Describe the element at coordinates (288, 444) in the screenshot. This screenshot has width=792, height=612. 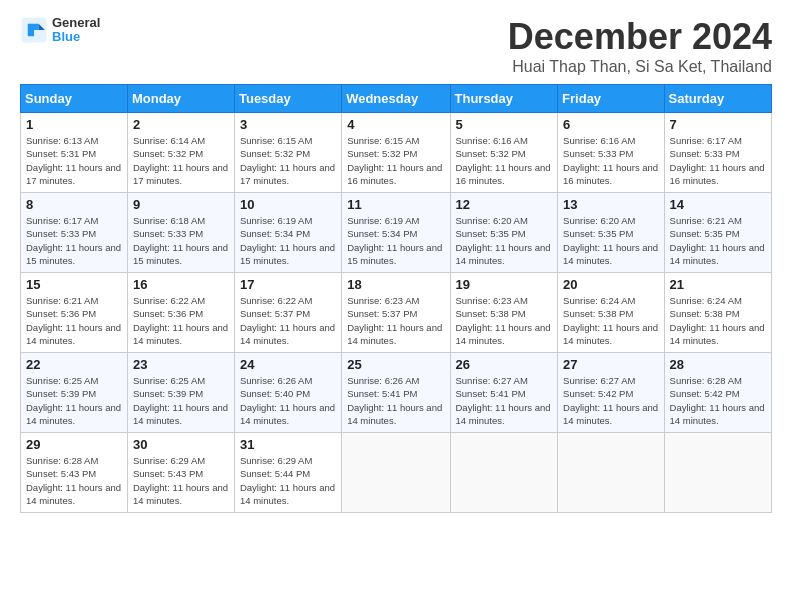
I see `day-number: 31` at that location.